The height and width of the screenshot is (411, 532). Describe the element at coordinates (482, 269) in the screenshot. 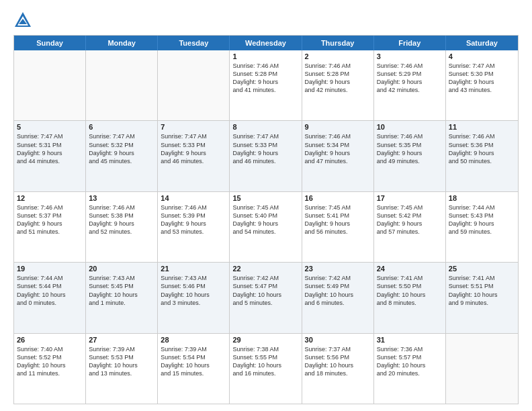

I see `day-number: 25` at that location.